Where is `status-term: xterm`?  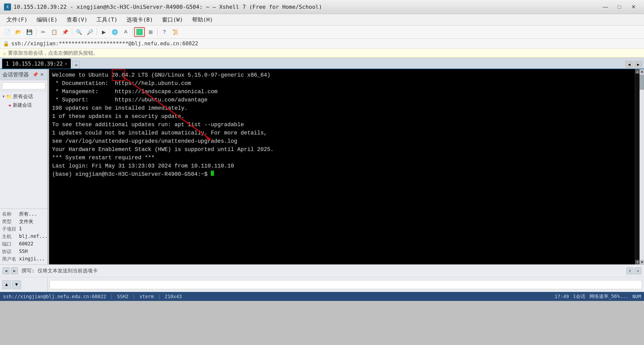
status-term: xterm is located at coordinates (146, 296).